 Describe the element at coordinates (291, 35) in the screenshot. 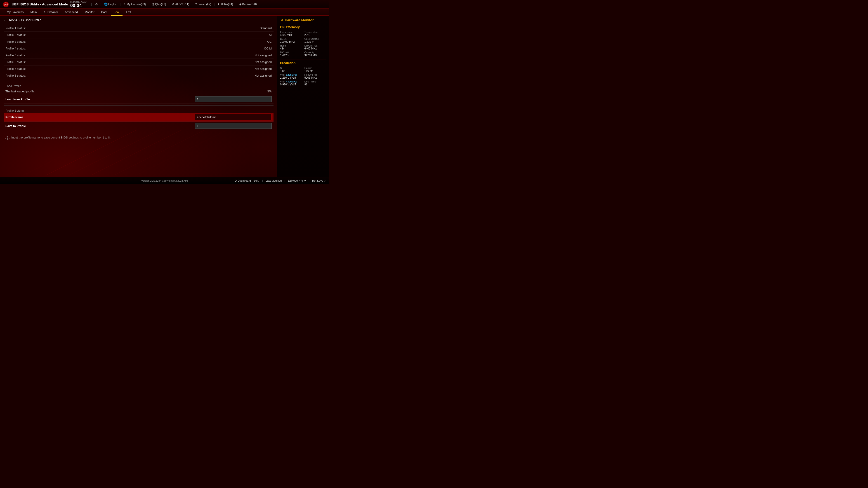

I see `frequency-value: 4300 MHz` at that location.